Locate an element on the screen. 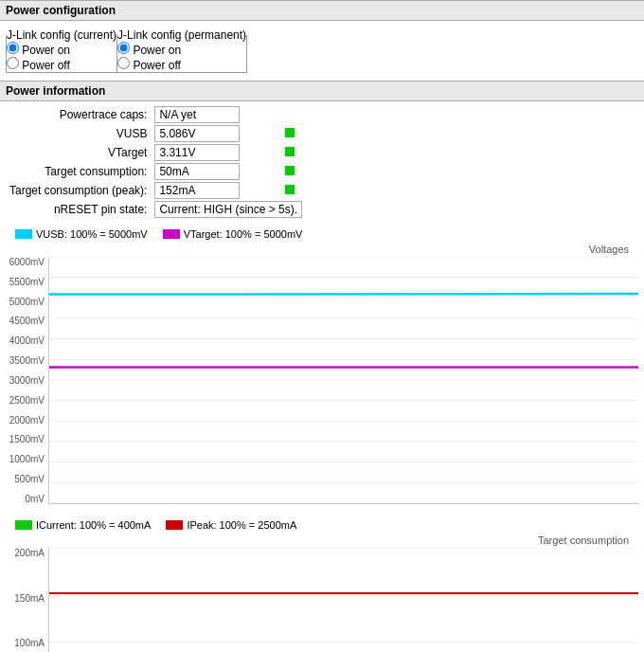  nreset-value: Current: HIGH (since > 5s). is located at coordinates (228, 209).